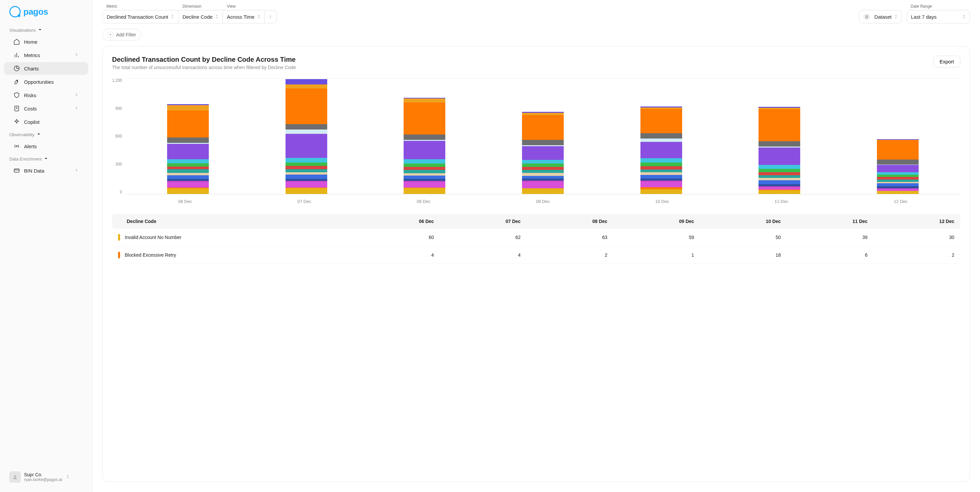 Image resolution: width=980 pixels, height=492 pixels. Describe the element at coordinates (46, 69) in the screenshot. I see `sidebar-item-charts: Charts` at that location.